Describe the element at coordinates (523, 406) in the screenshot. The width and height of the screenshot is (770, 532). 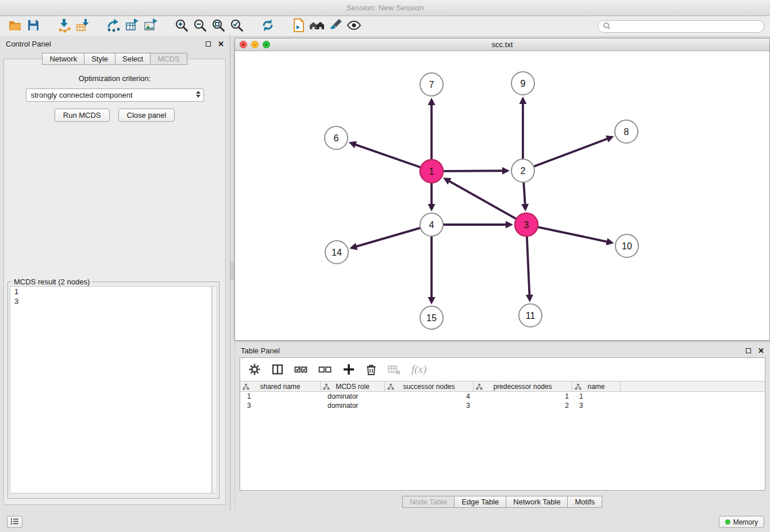
I see `table-cell: 2` at that location.